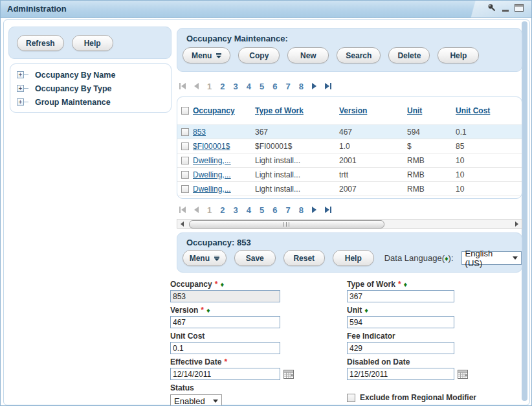 The width and height of the screenshot is (532, 406). Describe the element at coordinates (206, 56) in the screenshot. I see `list-menu-button: Menu` at that location.